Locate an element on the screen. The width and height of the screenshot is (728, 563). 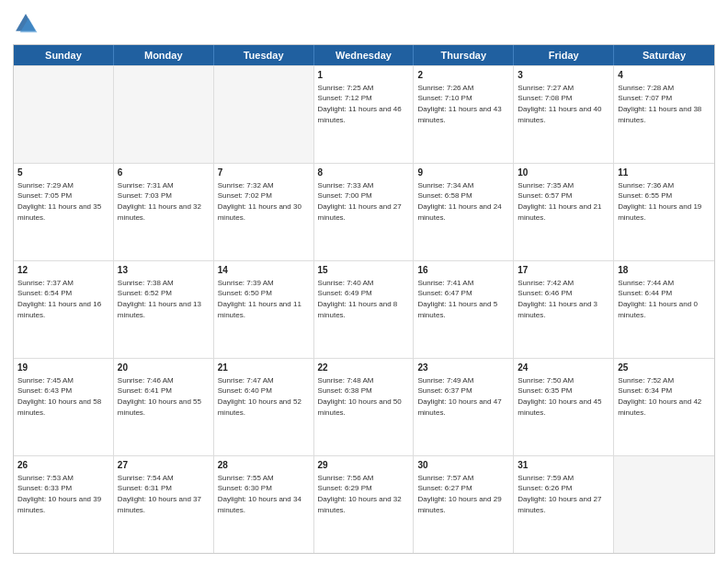
calendar-cell: 1Sunrise: 7:25 AMSunset: 7:12 PMDaylight… is located at coordinates (364, 114).